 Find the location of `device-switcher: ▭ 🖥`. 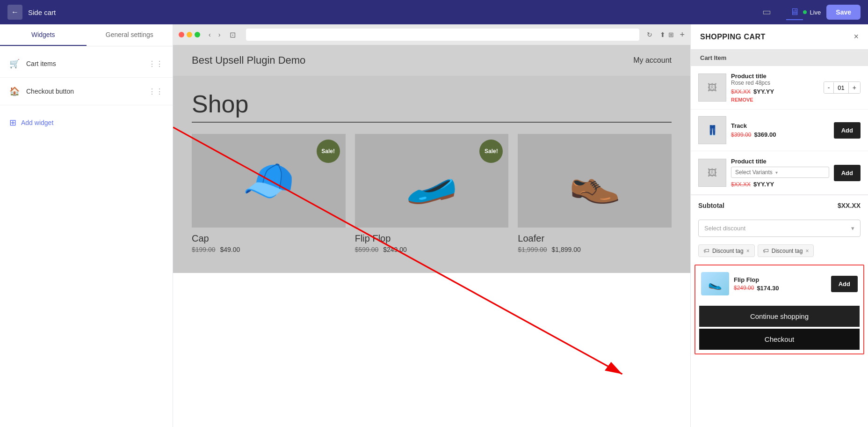

device-switcher: ▭ 🖥 is located at coordinates (781, 12).